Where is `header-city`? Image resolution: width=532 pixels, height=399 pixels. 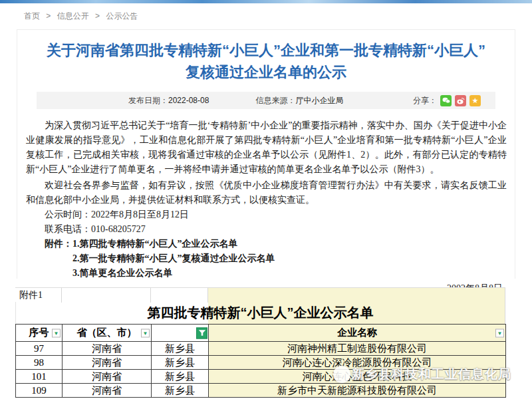
header-city is located at coordinates (180, 333).